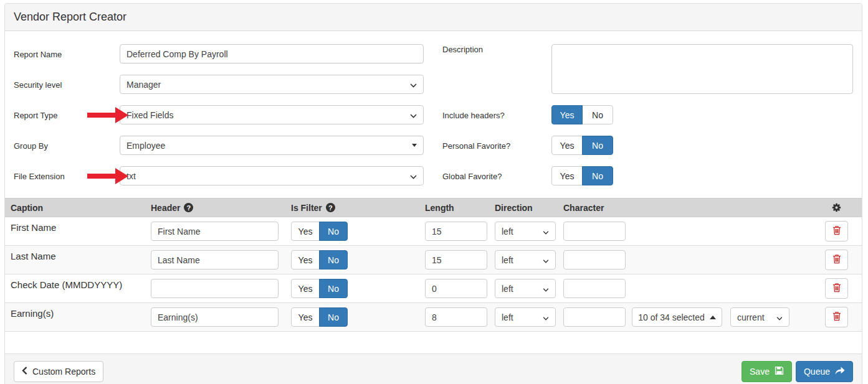 The height and width of the screenshot is (384, 868). I want to click on include-headers-label: Include headers?, so click(497, 115).